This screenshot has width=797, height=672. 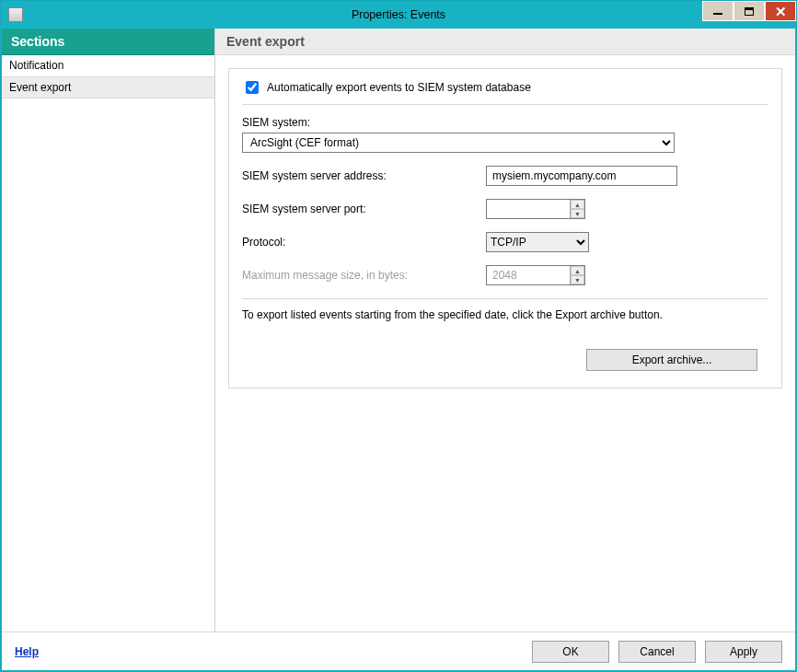 I want to click on protocol-label: Protocol:, so click(x=364, y=242).